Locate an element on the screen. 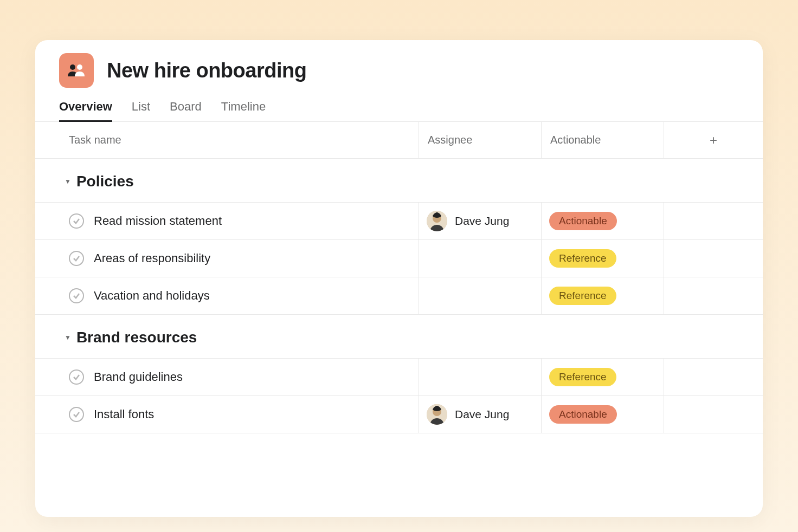  task-name-label: Brand guidelines is located at coordinates (138, 377).